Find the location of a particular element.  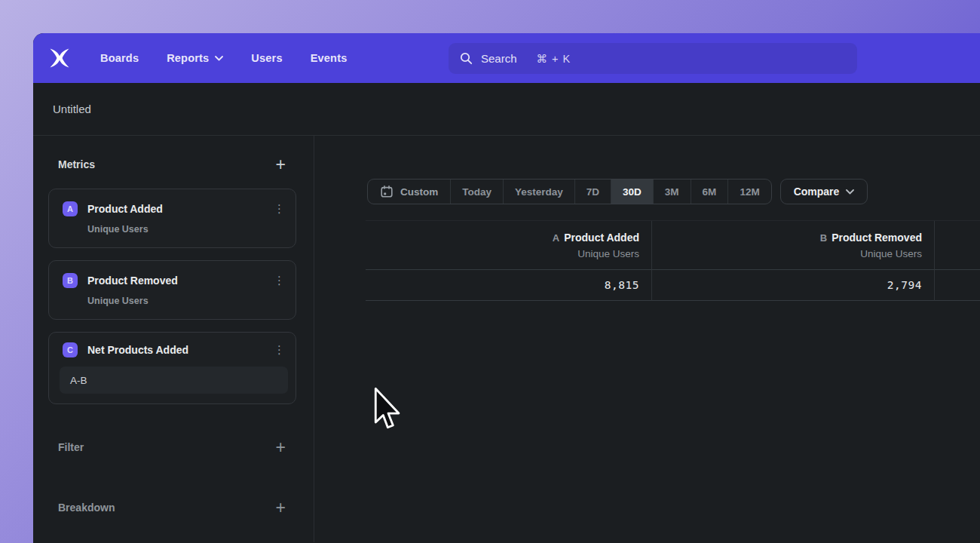

search-icon is located at coordinates (466, 59).